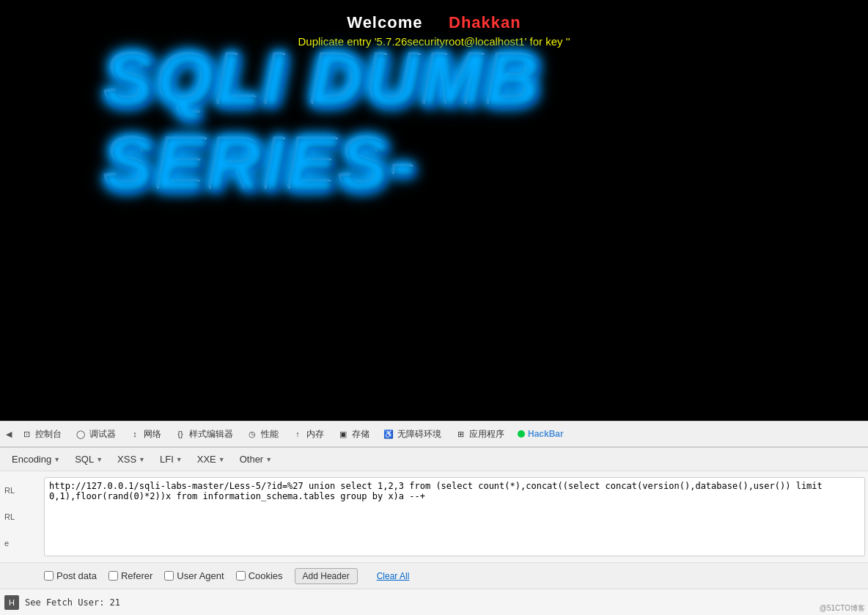 This screenshot has height=615, width=868. What do you see at coordinates (298, 434) in the screenshot?
I see `memory-icon: ↑` at bounding box center [298, 434].